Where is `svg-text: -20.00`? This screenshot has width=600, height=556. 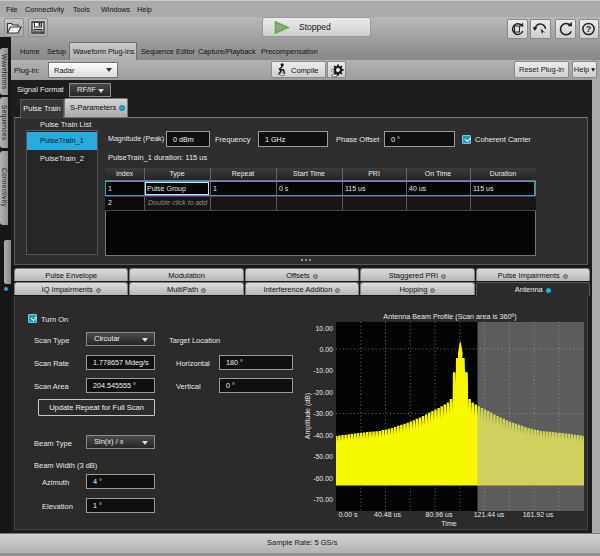
svg-text: -20.00 is located at coordinates (323, 392).